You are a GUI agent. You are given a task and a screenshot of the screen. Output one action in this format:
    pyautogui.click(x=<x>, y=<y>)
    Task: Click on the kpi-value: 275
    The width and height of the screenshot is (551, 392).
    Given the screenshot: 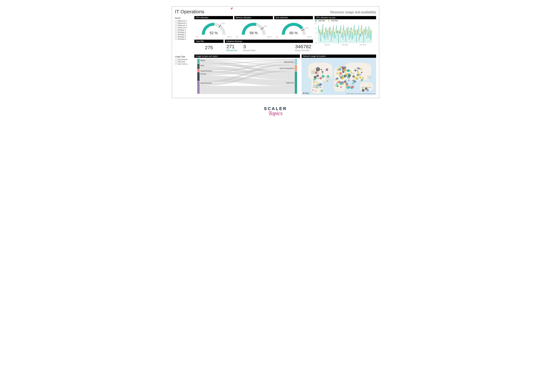 What is the action you would take?
    pyautogui.click(x=209, y=48)
    